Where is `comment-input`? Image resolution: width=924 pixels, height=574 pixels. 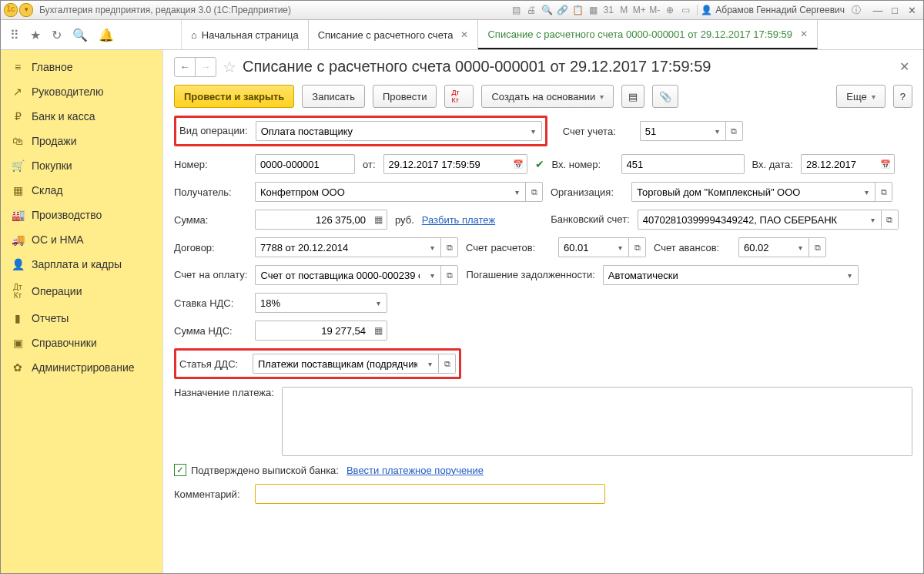 comment-input is located at coordinates (430, 494).